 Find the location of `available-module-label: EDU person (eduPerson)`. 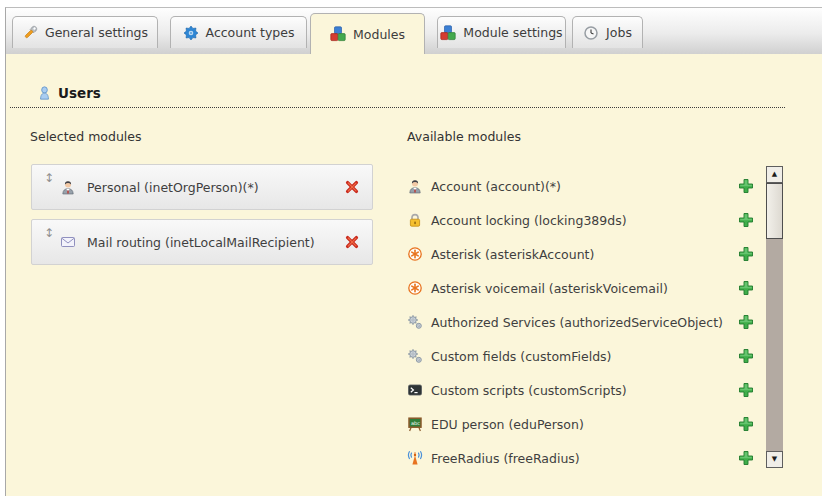

available-module-label: EDU person (eduPerson) is located at coordinates (508, 424).